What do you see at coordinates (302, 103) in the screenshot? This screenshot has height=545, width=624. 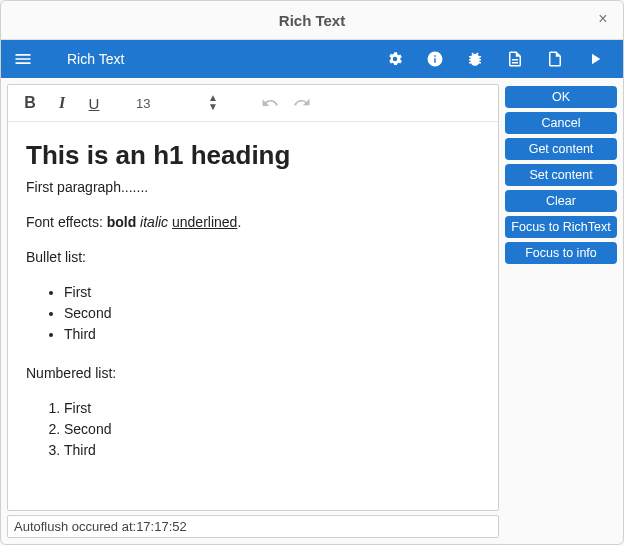 I see `redo-button` at bounding box center [302, 103].